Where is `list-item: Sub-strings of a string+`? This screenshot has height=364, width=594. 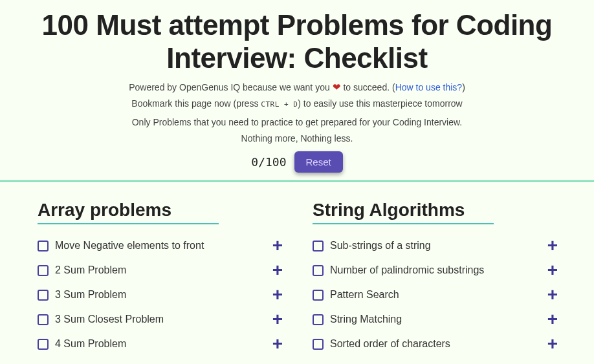 list-item: Sub-strings of a string+ is located at coordinates (436, 246).